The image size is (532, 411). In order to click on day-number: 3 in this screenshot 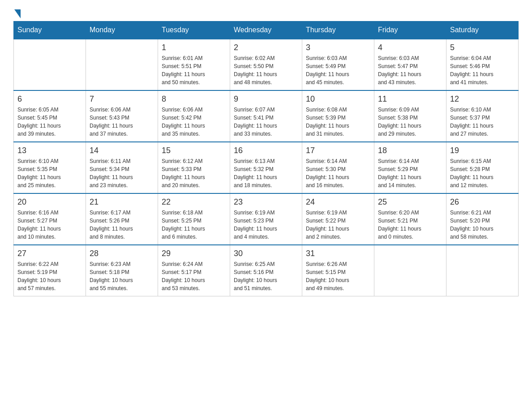, I will do `click(338, 47)`.